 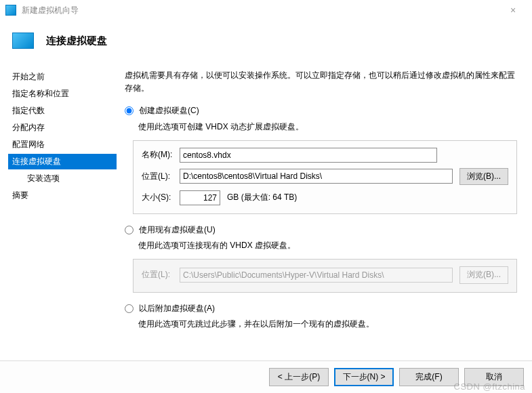 What do you see at coordinates (200, 198) in the screenshot?
I see `size-input` at bounding box center [200, 198].